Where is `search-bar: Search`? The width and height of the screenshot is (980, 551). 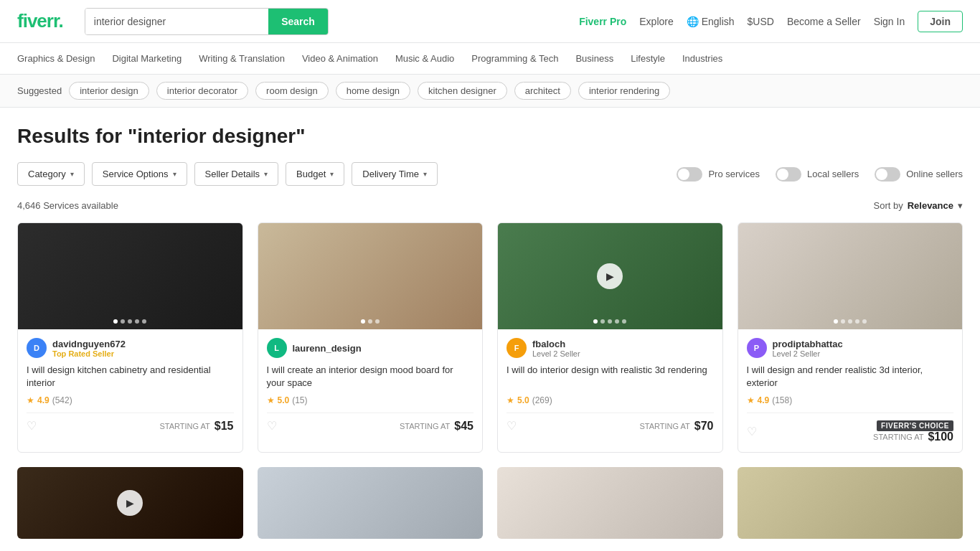
search-bar: Search is located at coordinates (207, 22).